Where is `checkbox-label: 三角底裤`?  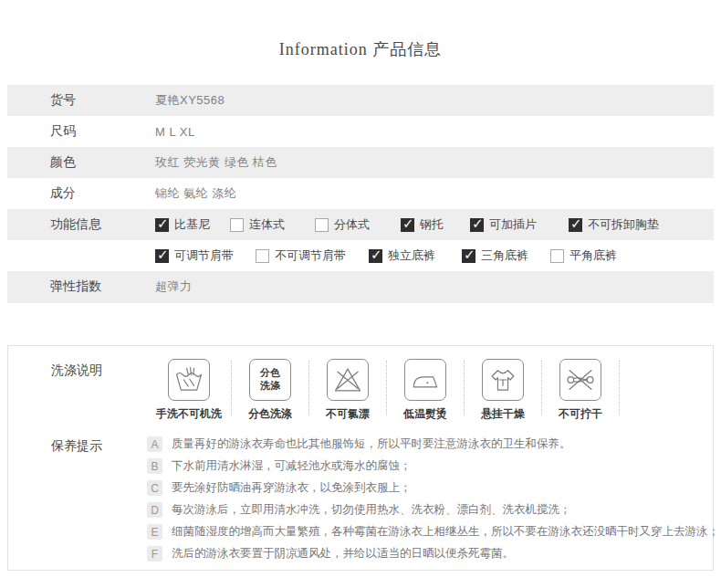
checkbox-label: 三角底裤 is located at coordinates (505, 256).